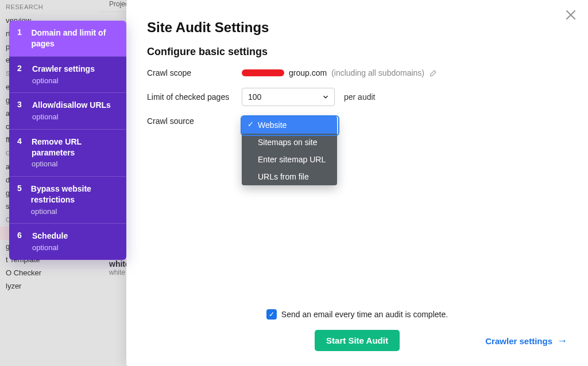  What do you see at coordinates (378, 73) in the screenshot?
I see `domain-note: (including all subdomains)` at bounding box center [378, 73].